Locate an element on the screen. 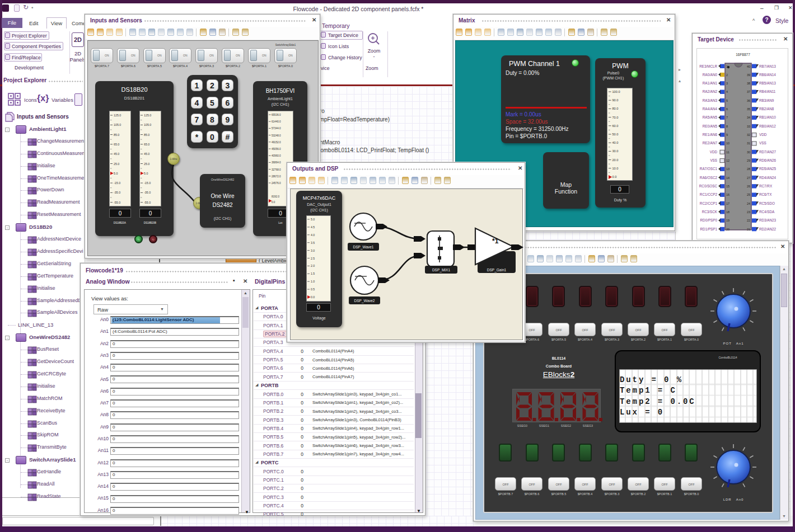 This screenshot has height=532, width=795. svg-text: RE3/MCLR is located at coordinates (708, 66).